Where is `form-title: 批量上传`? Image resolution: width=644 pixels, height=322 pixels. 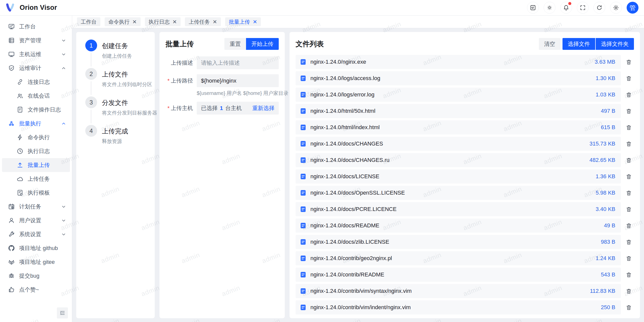
form-title: 批量上传 is located at coordinates (180, 44).